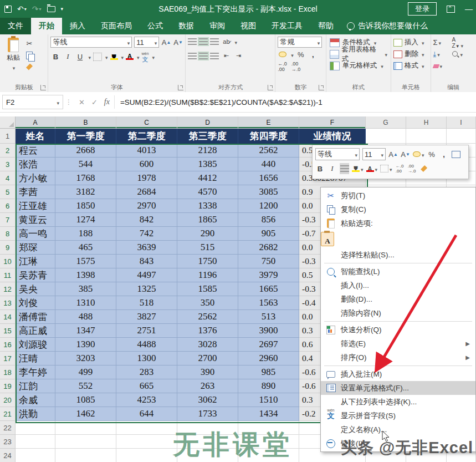 The width and height of the screenshot is (476, 462). What do you see at coordinates (296, 67) in the screenshot?
I see `decrease-decimal-icon: .00→.0` at bounding box center [296, 67].